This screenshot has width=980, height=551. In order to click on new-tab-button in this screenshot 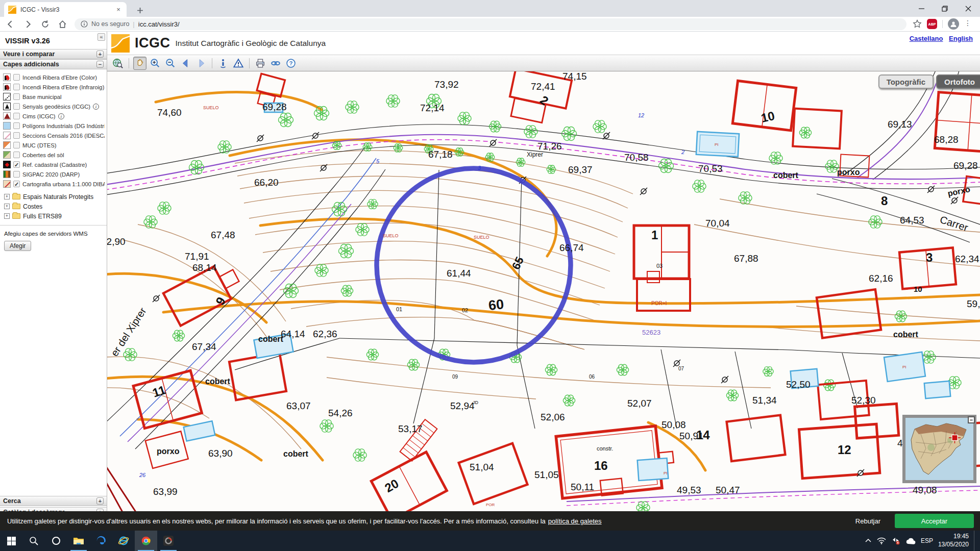, I will do `click(140, 10)`.